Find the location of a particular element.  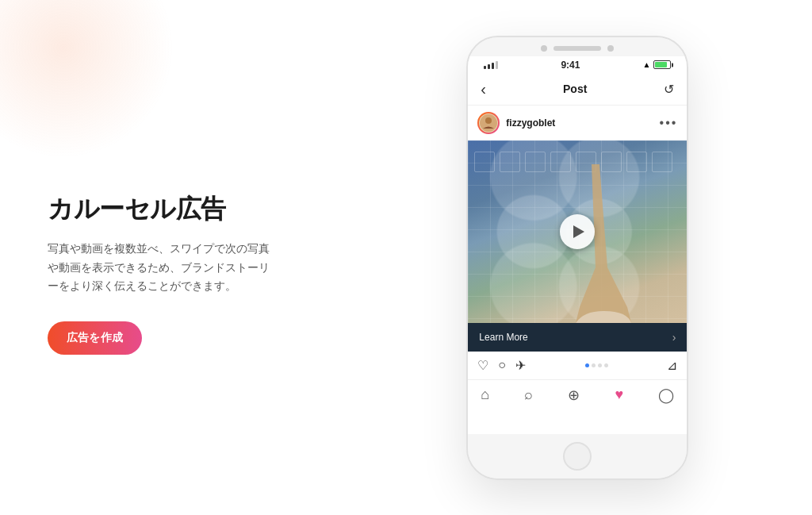

page-title: カルーセル広告 is located at coordinates (203, 209).